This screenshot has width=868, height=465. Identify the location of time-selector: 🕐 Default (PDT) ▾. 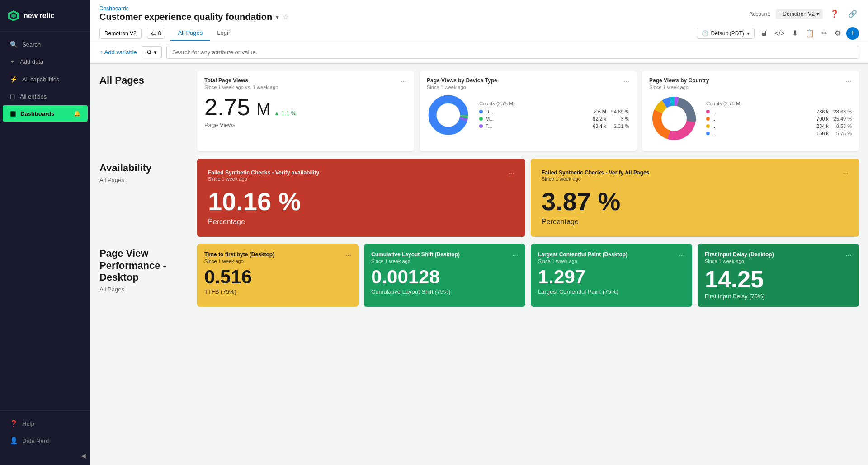
(726, 33).